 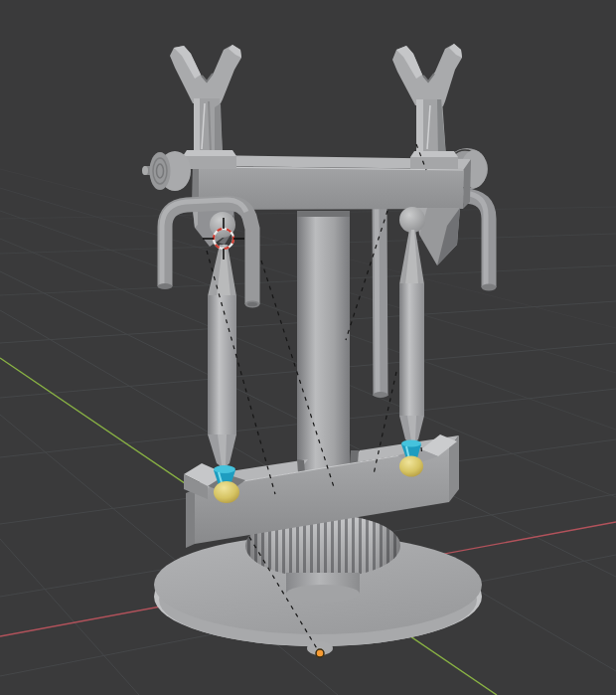 What do you see at coordinates (434, 154) in the screenshot?
I see `right-fork-base-top` at bounding box center [434, 154].